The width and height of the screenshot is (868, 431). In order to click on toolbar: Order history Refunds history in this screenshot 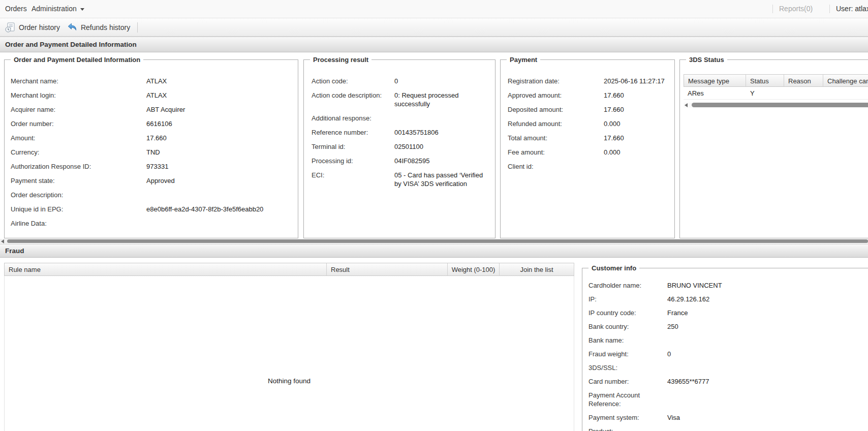, I will do `click(434, 27)`.